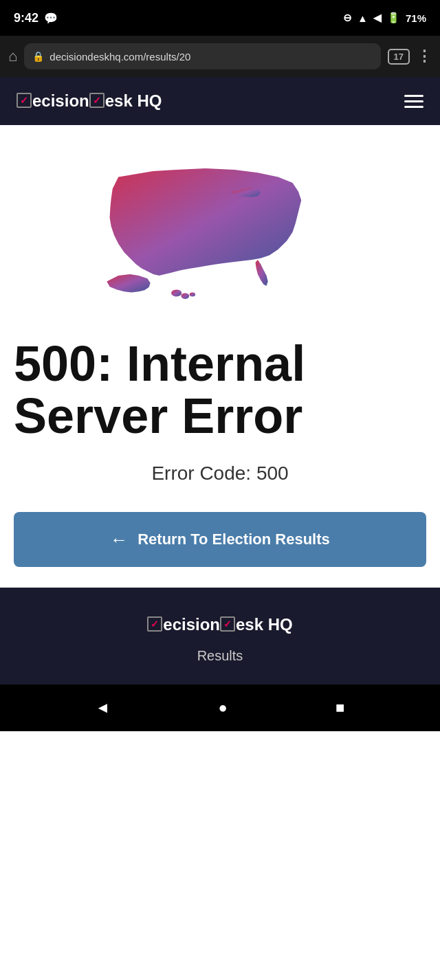  What do you see at coordinates (220, 656) in the screenshot?
I see `footer-results-link: Results` at bounding box center [220, 656].